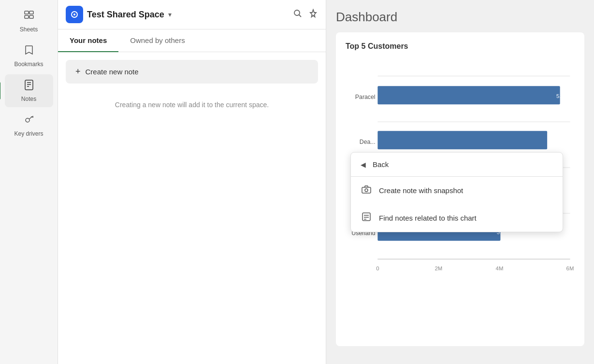 Image resolution: width=594 pixels, height=364 pixels. I want to click on back-arrow-icon: ◀, so click(363, 165).